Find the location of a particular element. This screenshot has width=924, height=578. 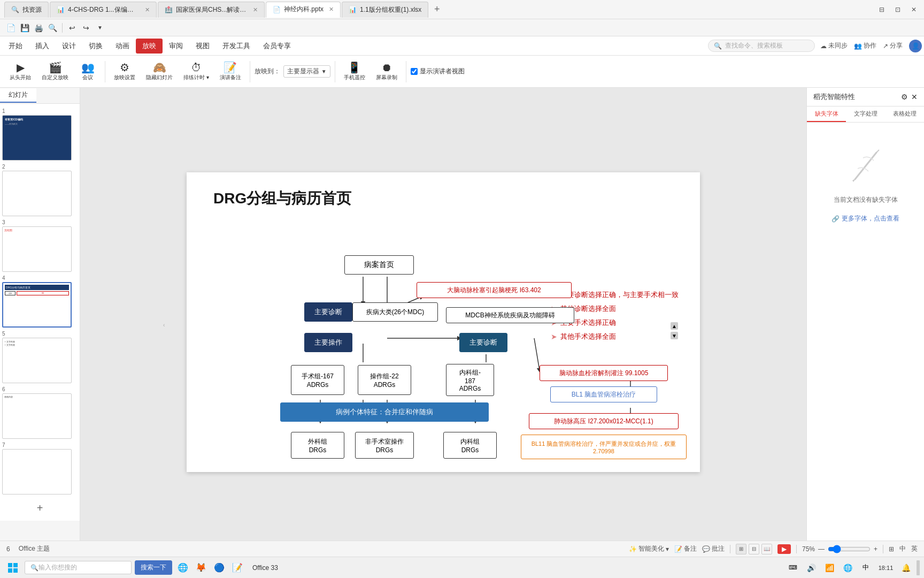

smart-beautify-btn: ✨ 智能美化 ▾ is located at coordinates (649, 549).